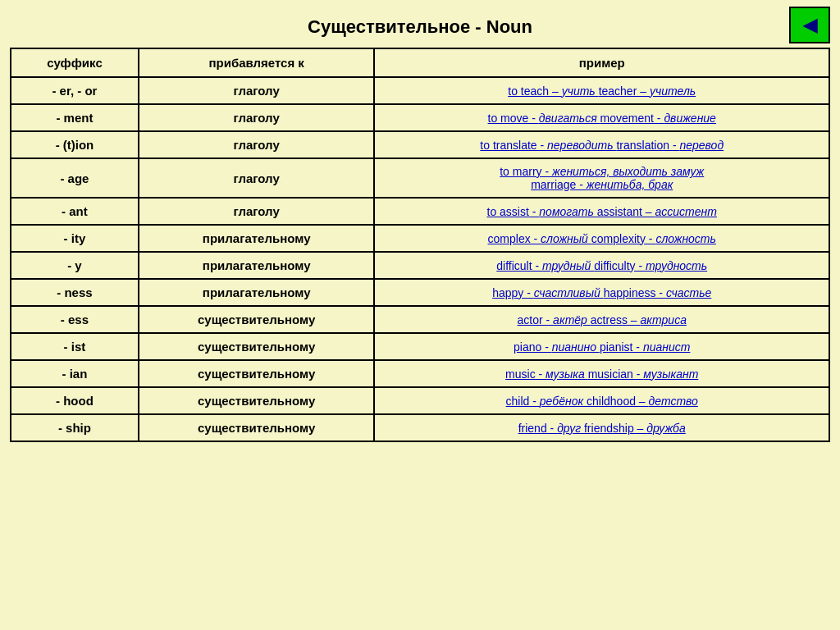 This screenshot has width=840, height=630. Describe the element at coordinates (75, 346) in the screenshot. I see `suffix-cell: - ist` at that location.